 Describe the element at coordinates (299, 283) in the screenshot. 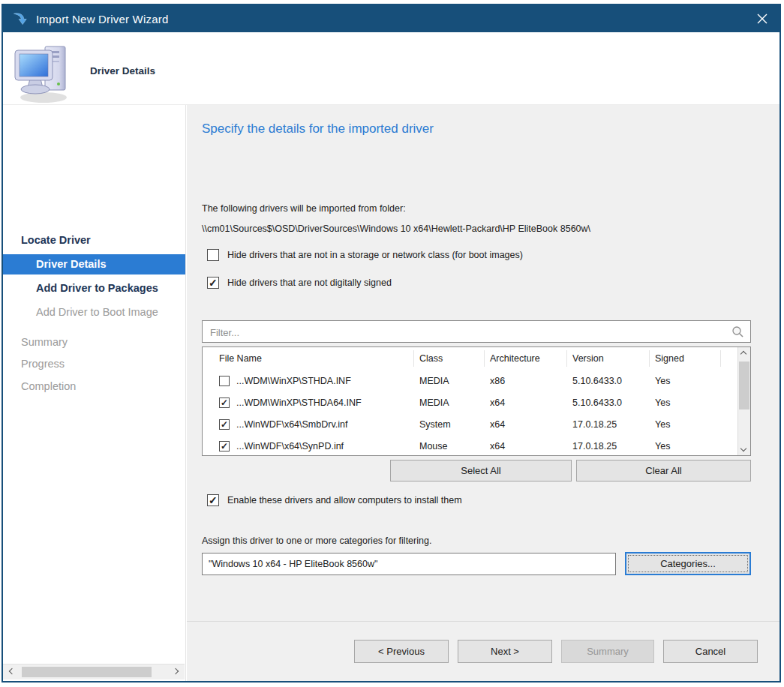

I see `hide-unsigned-checkbox-row: Hide drivers that are not digitally sign…` at that location.